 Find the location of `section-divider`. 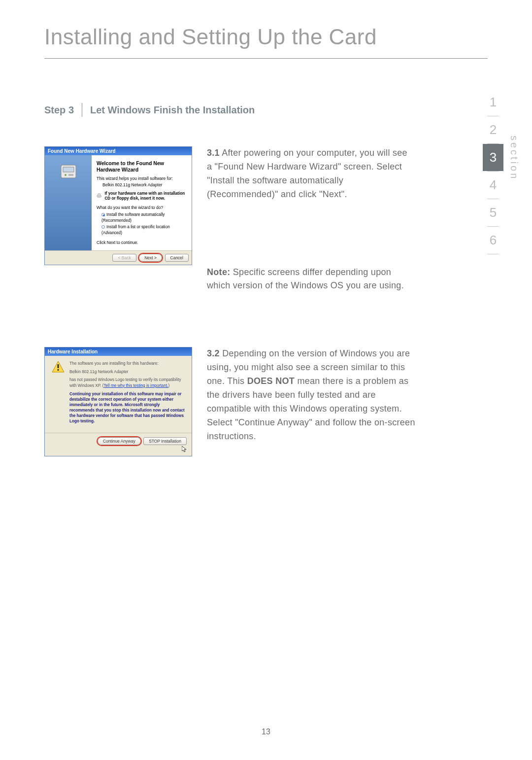

section-divider is located at coordinates (493, 254).